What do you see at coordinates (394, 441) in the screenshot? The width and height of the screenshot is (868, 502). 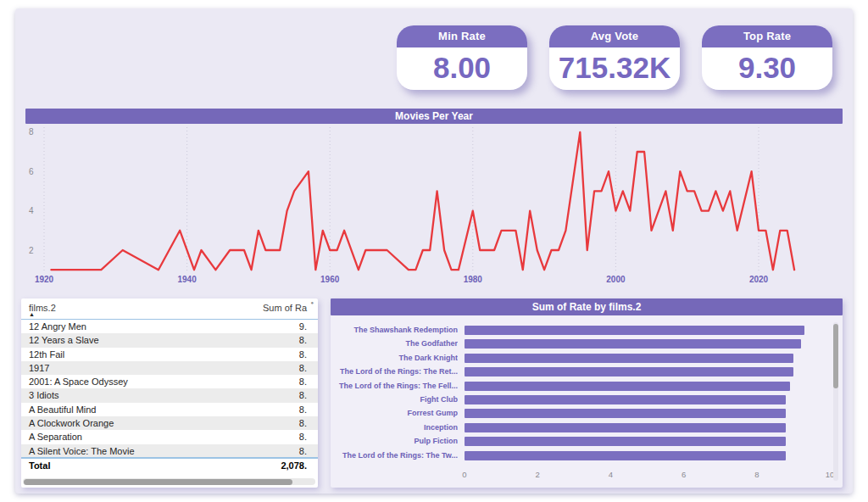 I see `bar-category-label: Pulp Fiction` at bounding box center [394, 441].